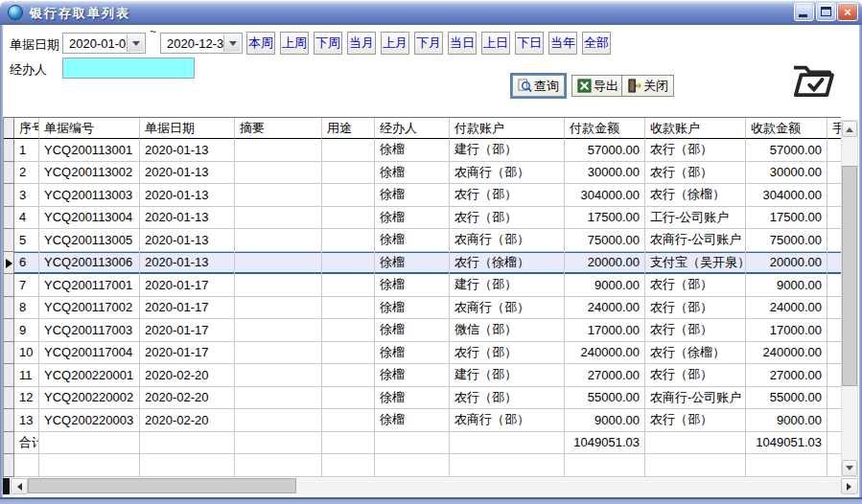  I want to click on column-header: 摘要, so click(278, 128).